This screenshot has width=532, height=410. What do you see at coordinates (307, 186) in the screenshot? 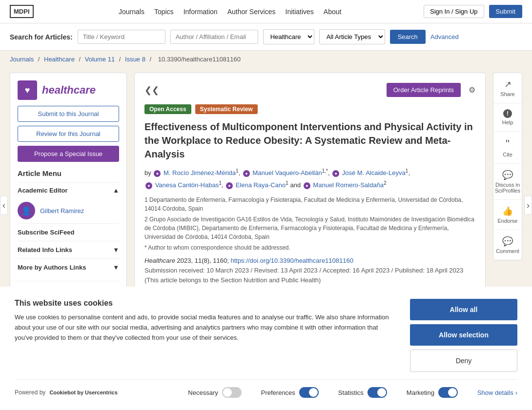
I see `author-icon-6: ●` at bounding box center [307, 186].